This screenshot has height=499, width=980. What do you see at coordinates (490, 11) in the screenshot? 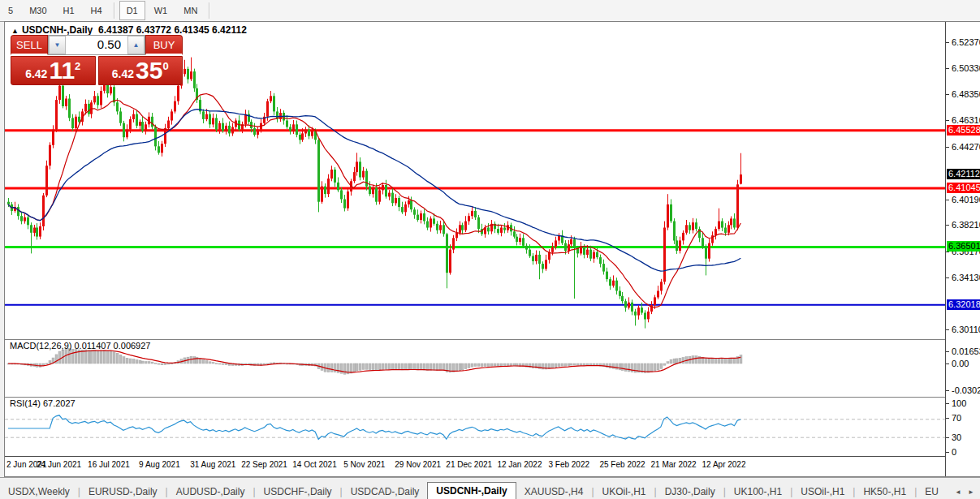
I see `timeframe-toolbar: 5M30H1H4D1W1MN` at bounding box center [490, 11].